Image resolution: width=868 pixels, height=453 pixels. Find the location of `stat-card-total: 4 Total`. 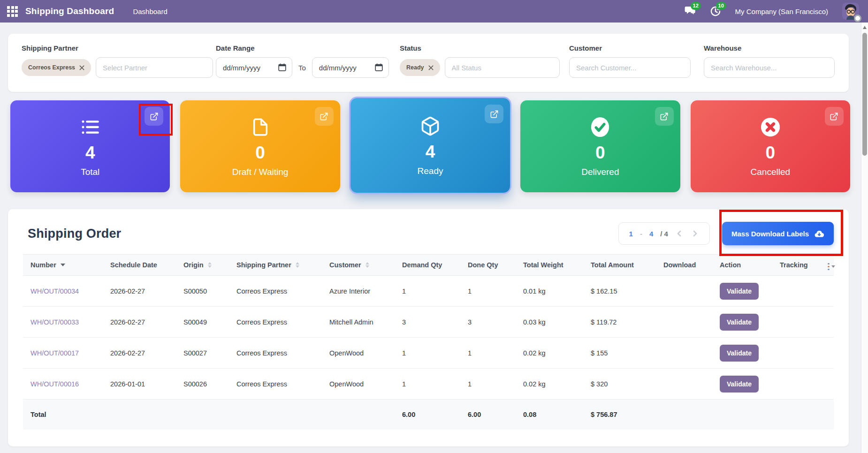

stat-card-total: 4 Total is located at coordinates (90, 146).